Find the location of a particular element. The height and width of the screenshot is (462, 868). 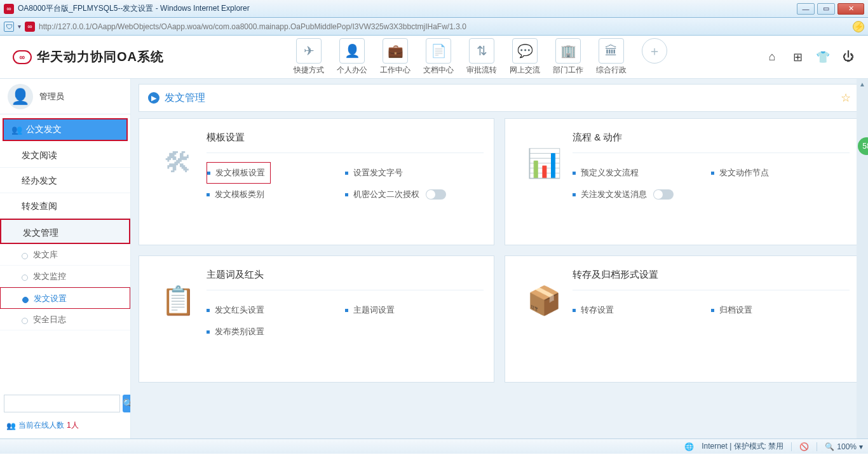

link-label: 归档设置 is located at coordinates (736, 310).